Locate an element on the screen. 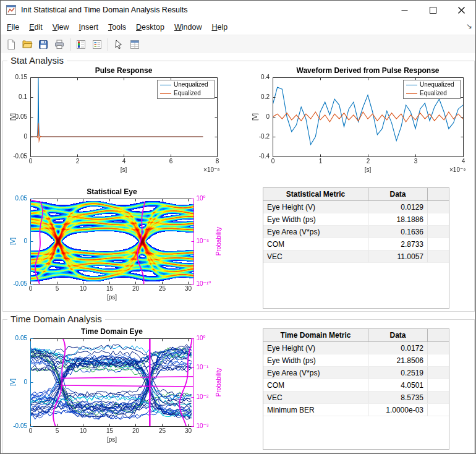  insert-colorbar-icon is located at coordinates (81, 45).